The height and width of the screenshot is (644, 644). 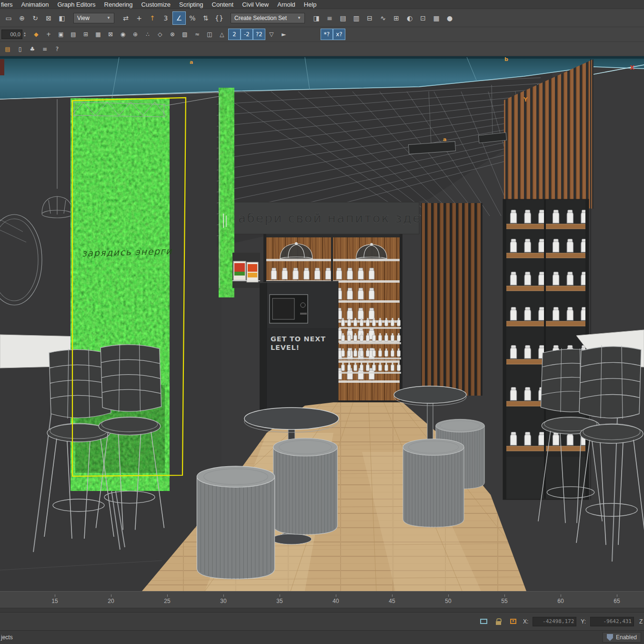 I want to click on make-unique-icon: ⊞, so click(x=86, y=34).